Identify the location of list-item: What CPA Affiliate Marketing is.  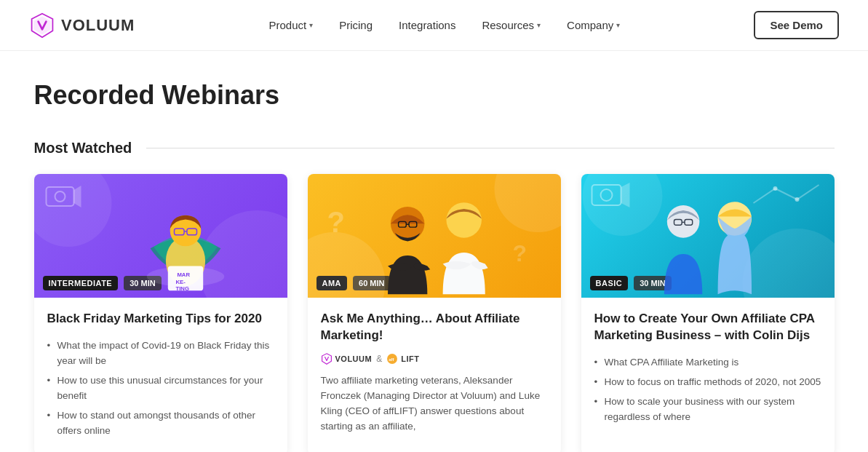
(708, 362).